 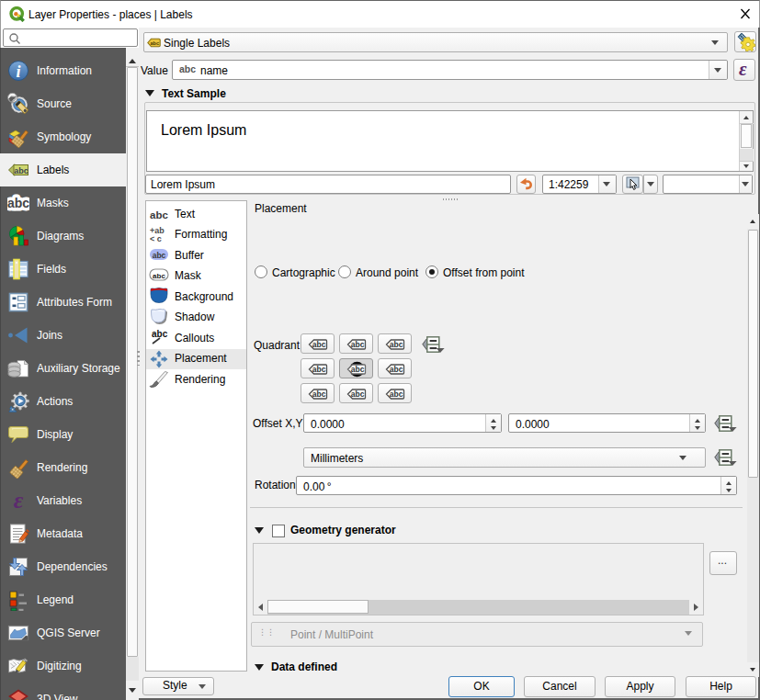 I want to click on svg-text: i, so click(x=18, y=72).